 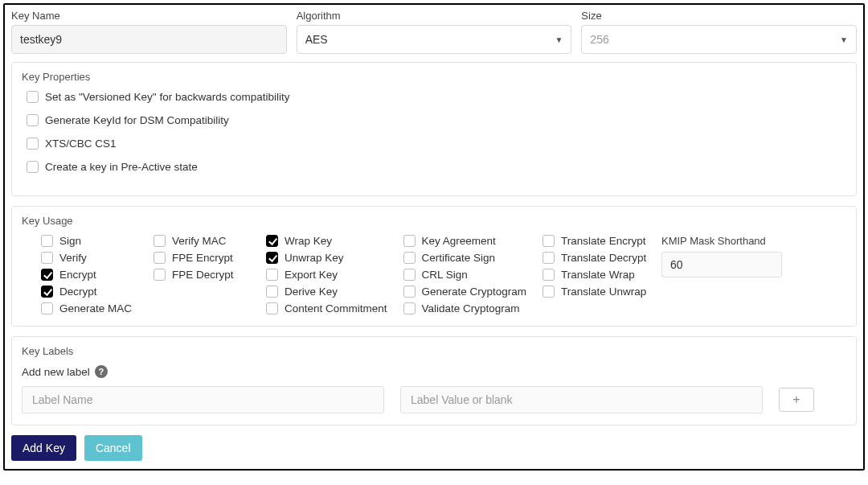 I want to click on label-name-placeholder: Label Name, so click(x=63, y=400).